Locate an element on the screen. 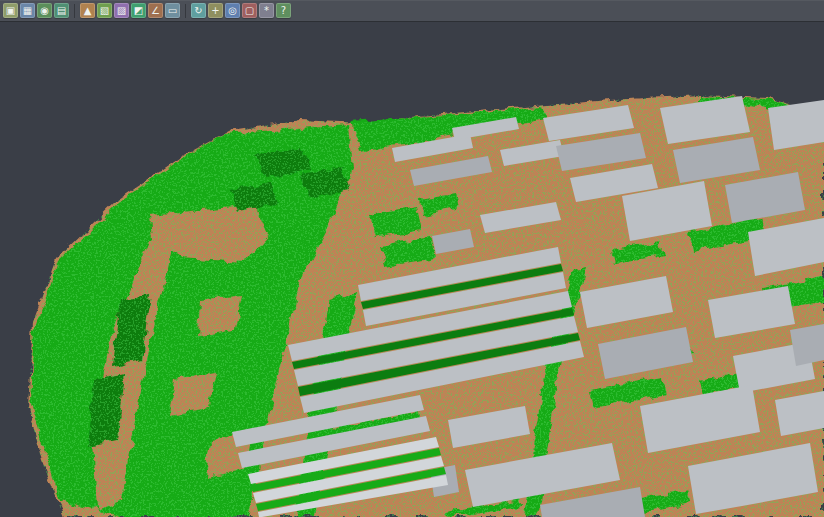 The height and width of the screenshot is (517, 824). pan-icon: + is located at coordinates (216, 10).